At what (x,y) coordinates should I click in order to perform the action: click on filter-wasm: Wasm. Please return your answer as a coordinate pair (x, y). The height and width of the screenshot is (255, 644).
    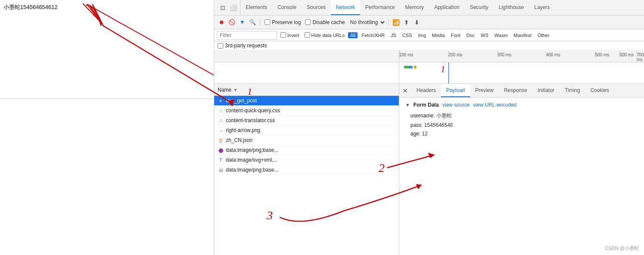
    Looking at the image, I should click on (501, 35).